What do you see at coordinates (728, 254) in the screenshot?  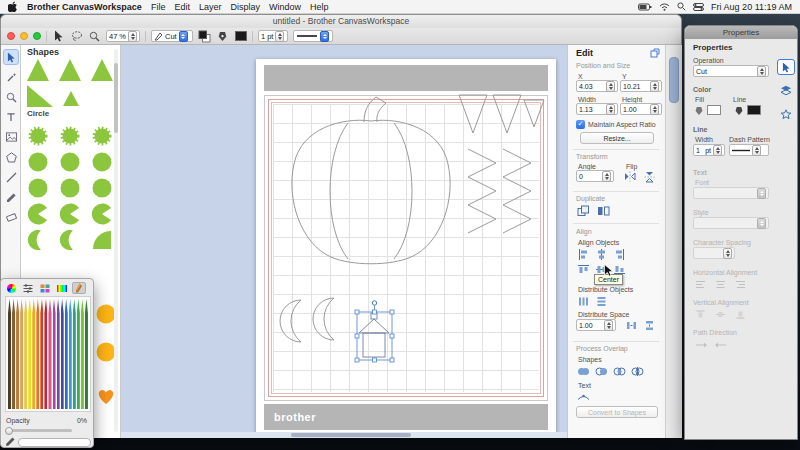 I see `character-spacing-stepper` at bounding box center [728, 254].